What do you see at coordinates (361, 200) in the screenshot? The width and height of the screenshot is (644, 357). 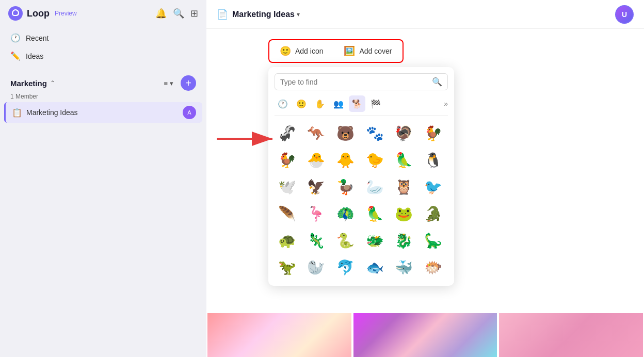 I see `emoji-grid: 🦨🦘🐻🐾🦃🐓🐓🐣🐥🐤🦜🐧🕊️🦅🦆🦢🦉🐦🪶🦩🦚🦜🐸🐊🐢🦎🐍🐲🐉🦕🦖🦭🐬🐟🐳🐡` at bounding box center [361, 200].